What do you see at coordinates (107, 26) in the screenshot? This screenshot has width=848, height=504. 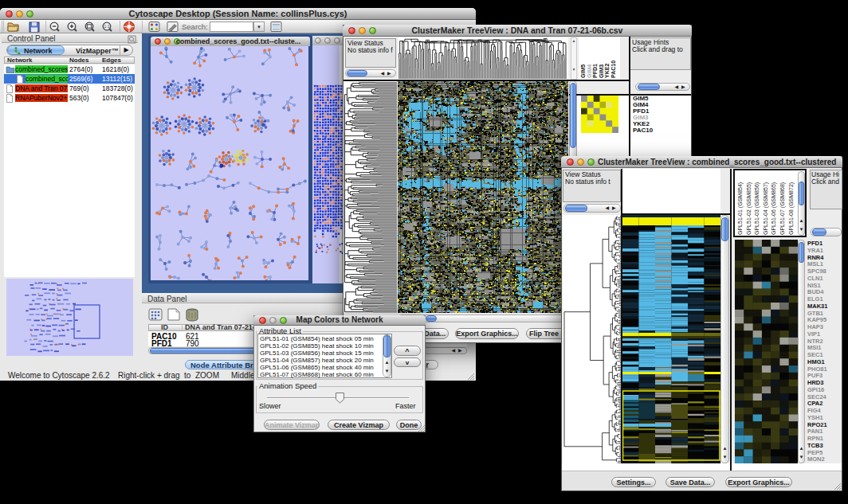 I see `svg-text: 1:1` at bounding box center [107, 26].